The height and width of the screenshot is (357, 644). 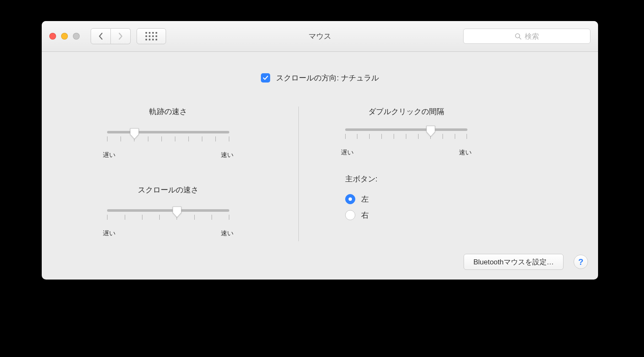 I want to click on doubleclick-slow-label: 遅い, so click(x=347, y=152).